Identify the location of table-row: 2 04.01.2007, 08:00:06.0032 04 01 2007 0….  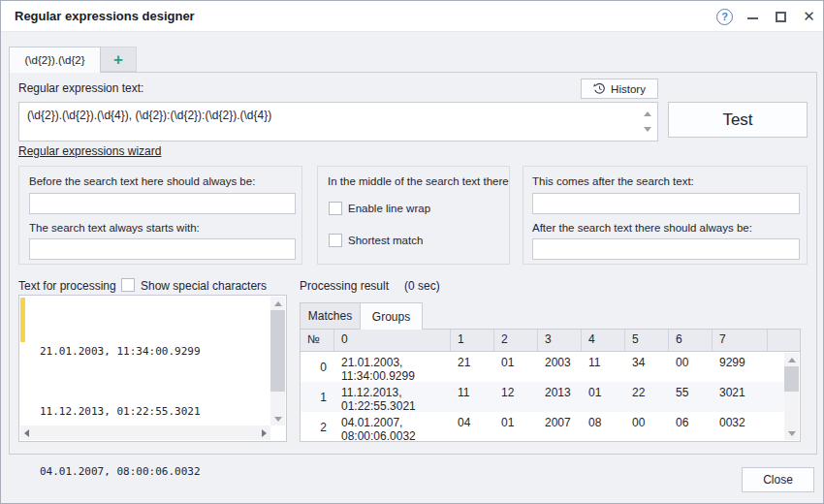
(543, 426).